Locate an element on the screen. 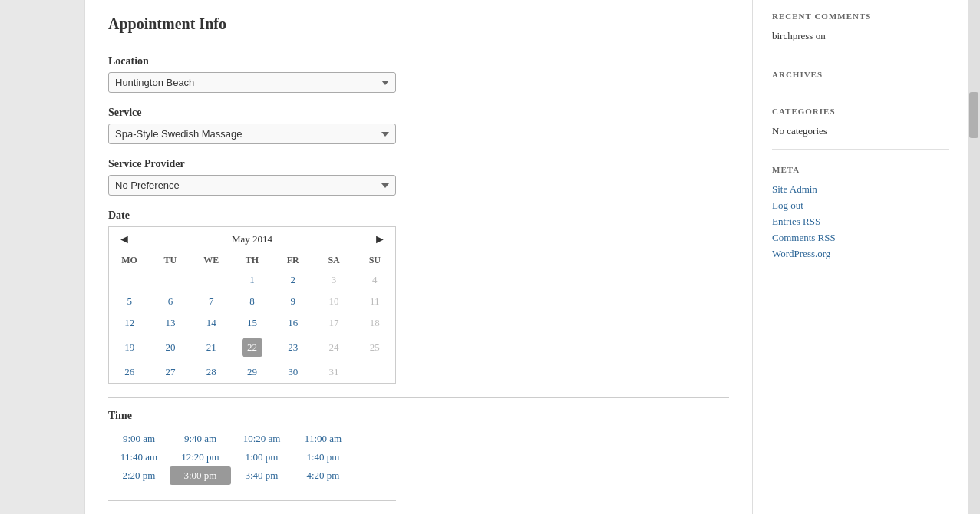 The height and width of the screenshot is (514, 980). time-label: Time is located at coordinates (419, 416).